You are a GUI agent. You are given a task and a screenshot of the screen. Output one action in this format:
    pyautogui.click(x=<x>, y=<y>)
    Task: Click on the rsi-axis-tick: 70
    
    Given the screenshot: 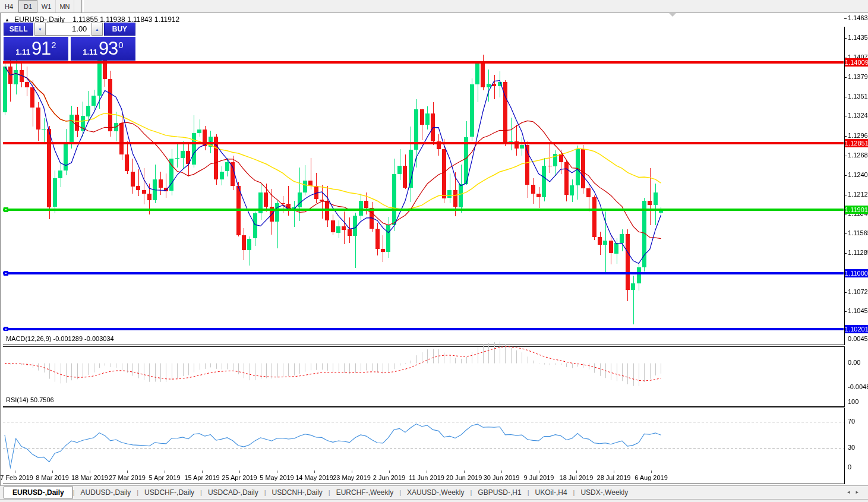 What is the action you would take?
    pyautogui.click(x=851, y=421)
    